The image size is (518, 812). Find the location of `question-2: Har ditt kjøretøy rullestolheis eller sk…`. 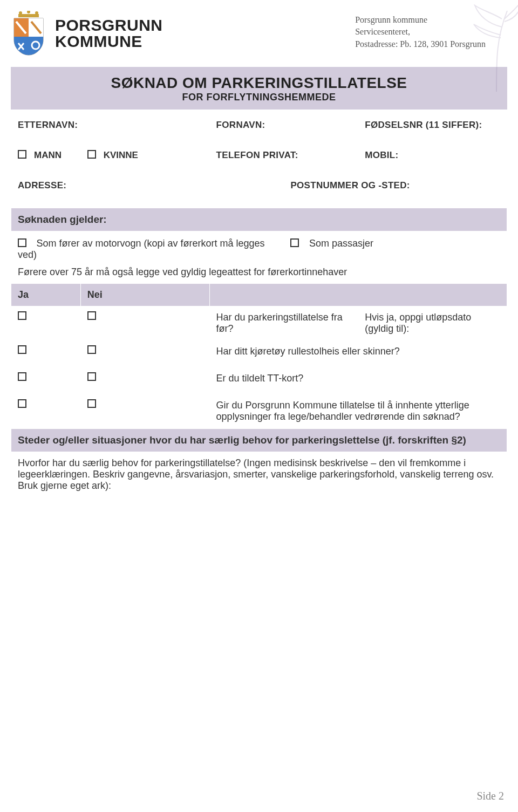

question-2: Har ditt kjøretøy rullestolheis eller sk… is located at coordinates (308, 351).